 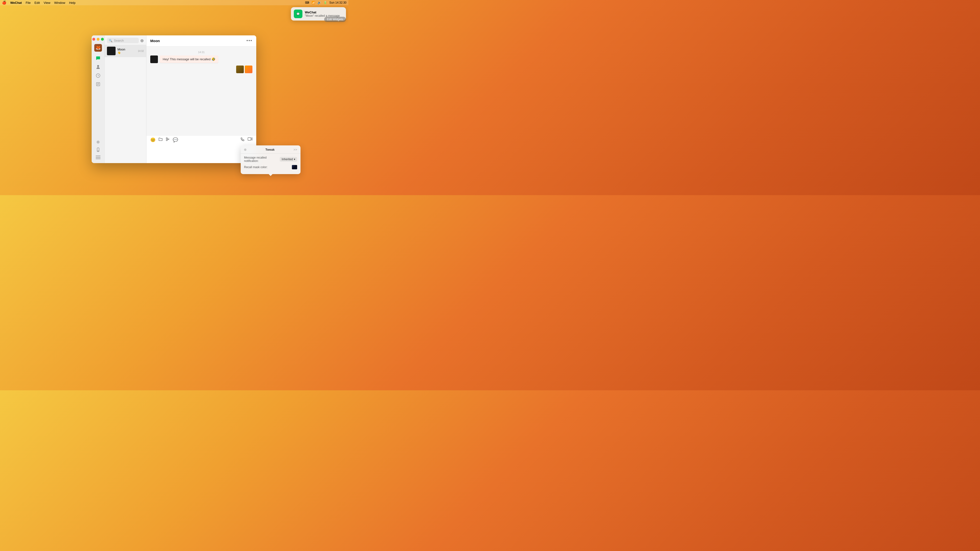 I want to click on menubar-time: Sun 14:32:30, so click(x=338, y=3).